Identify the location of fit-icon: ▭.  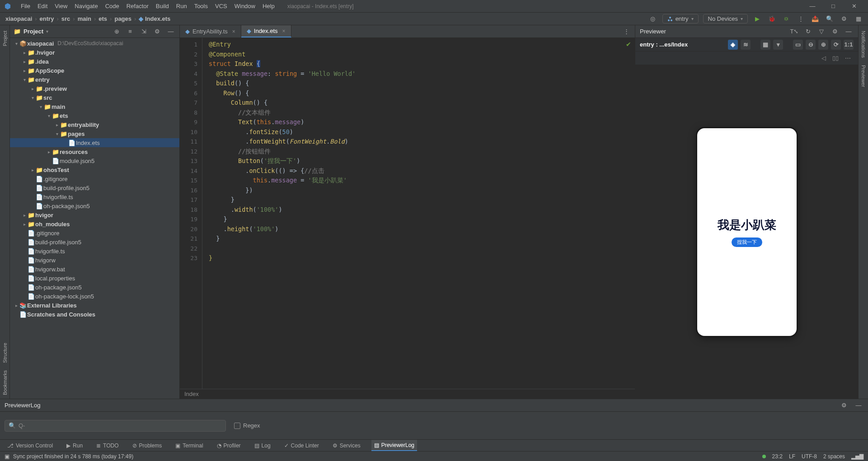
(798, 45).